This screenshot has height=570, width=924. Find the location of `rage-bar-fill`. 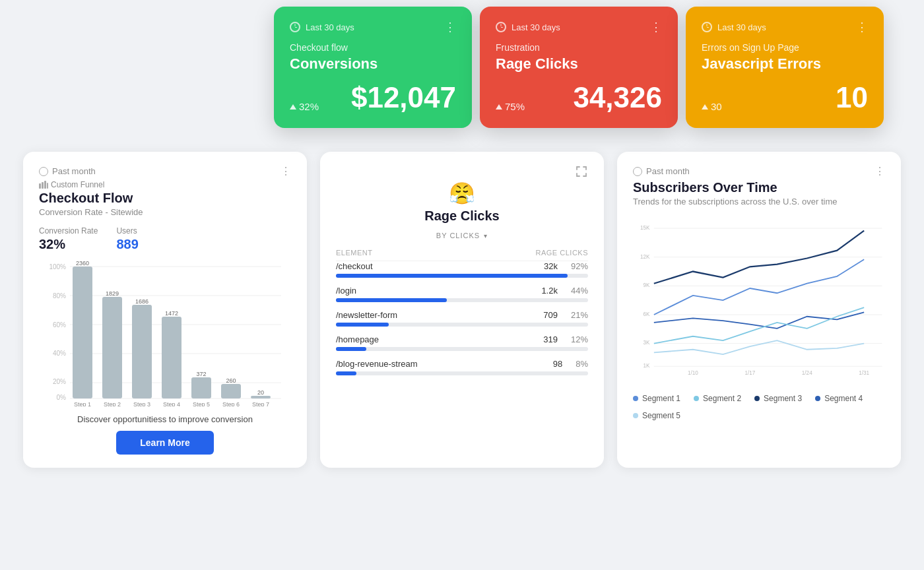

rage-bar-fill is located at coordinates (346, 373).